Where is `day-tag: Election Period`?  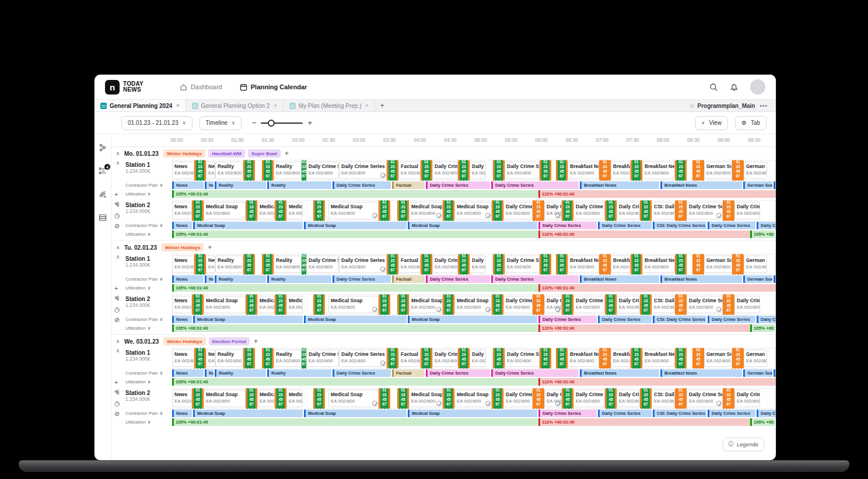
day-tag: Election Period is located at coordinates (229, 341).